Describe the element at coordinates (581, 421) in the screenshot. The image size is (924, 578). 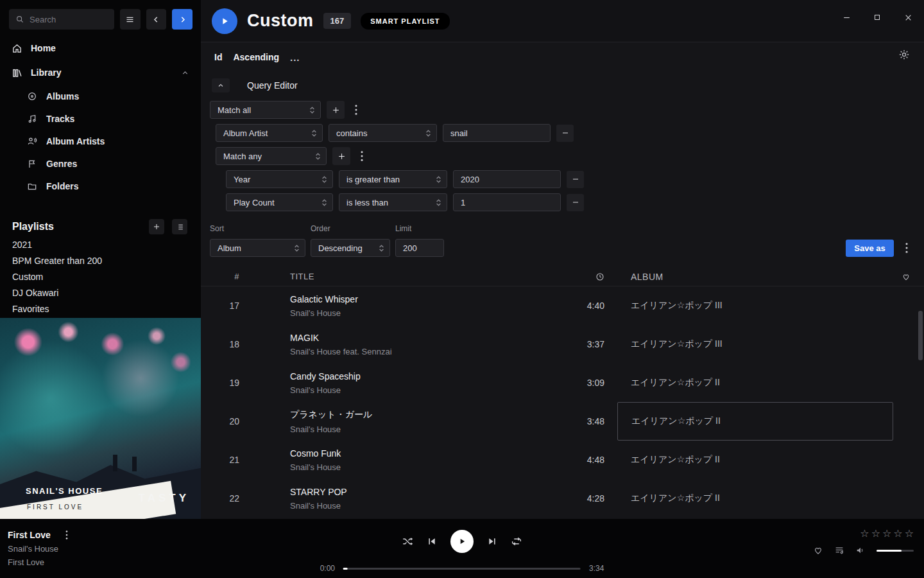
I see `track-duration: 3:48` at that location.